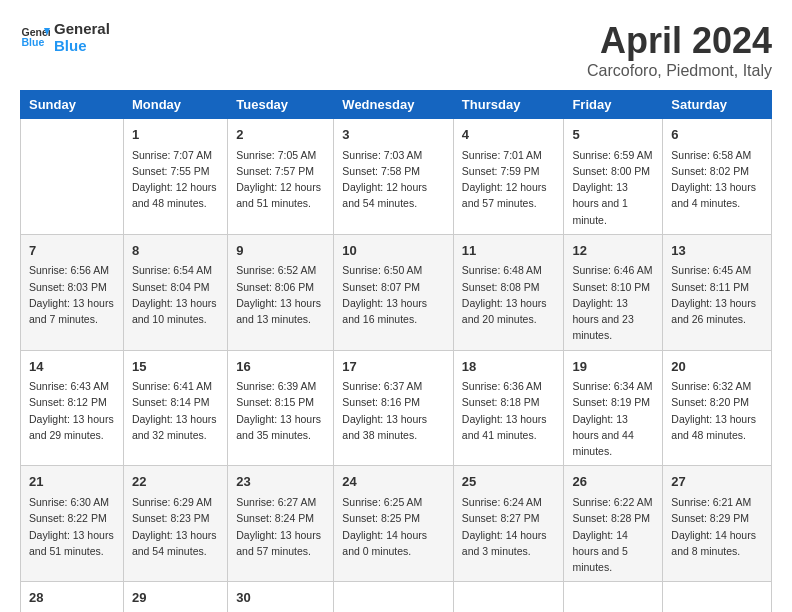  I want to click on day-number: 14, so click(72, 367).